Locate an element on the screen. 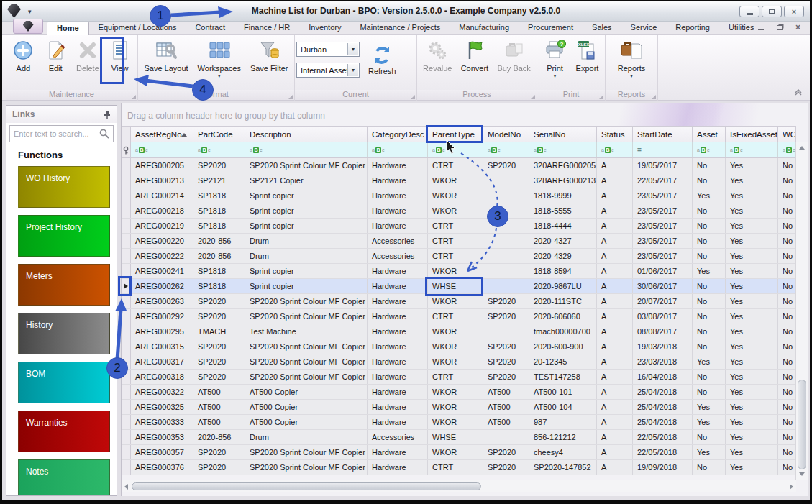  asset-type-combo-dropdown-icon: ▾ is located at coordinates (352, 70).